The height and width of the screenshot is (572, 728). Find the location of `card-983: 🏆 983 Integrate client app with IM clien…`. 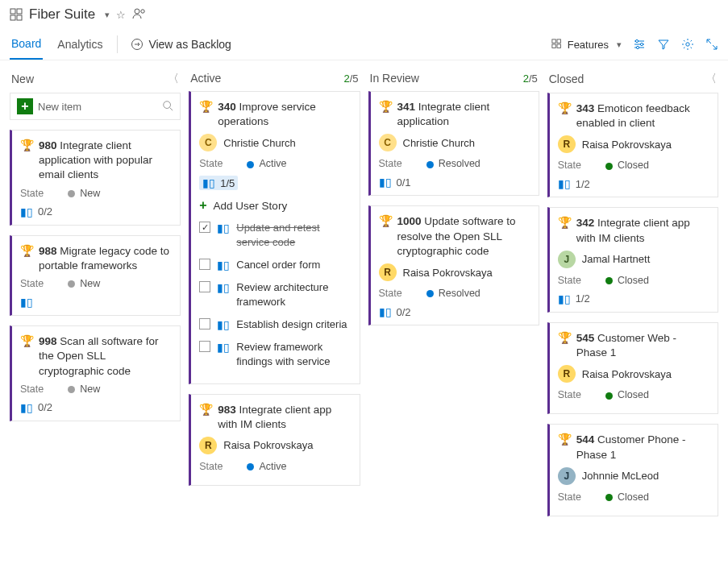

card-983: 🏆 983 Integrate client app with IM clien… is located at coordinates (274, 440).